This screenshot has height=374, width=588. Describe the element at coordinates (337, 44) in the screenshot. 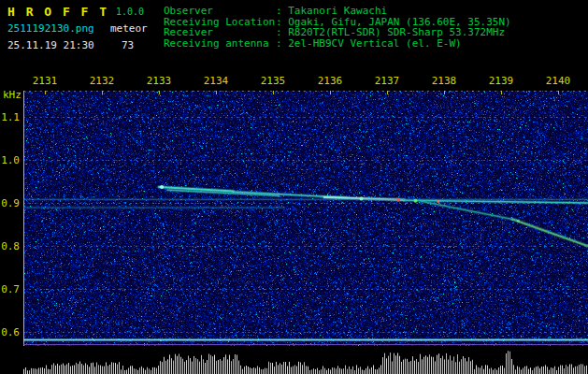

I see `info-row: Receiving antenna: 2el-HB9CV Vertical (e…` at that location.